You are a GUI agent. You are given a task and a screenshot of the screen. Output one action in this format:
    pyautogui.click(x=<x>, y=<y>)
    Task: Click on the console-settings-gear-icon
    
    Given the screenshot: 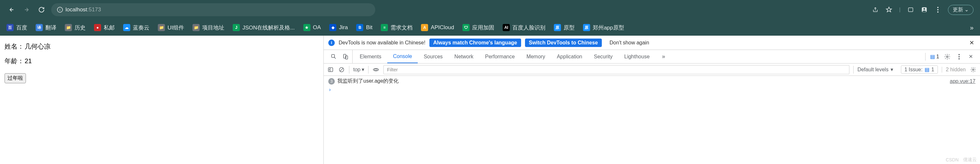 What is the action you would take?
    pyautogui.click(x=973, y=70)
    